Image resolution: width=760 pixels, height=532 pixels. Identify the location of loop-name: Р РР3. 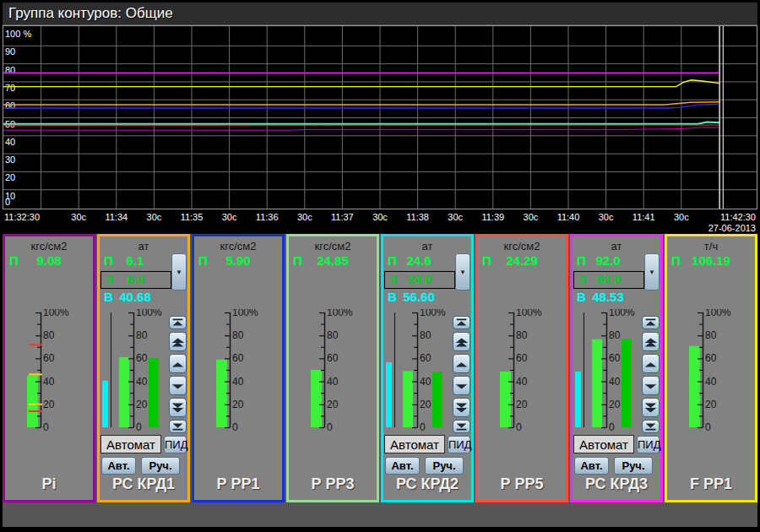
(333, 485).